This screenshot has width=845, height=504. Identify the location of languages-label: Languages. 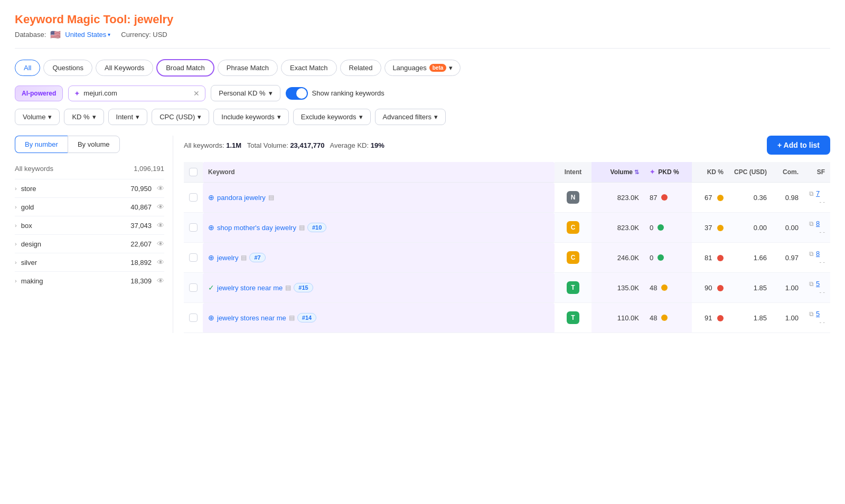
(409, 68).